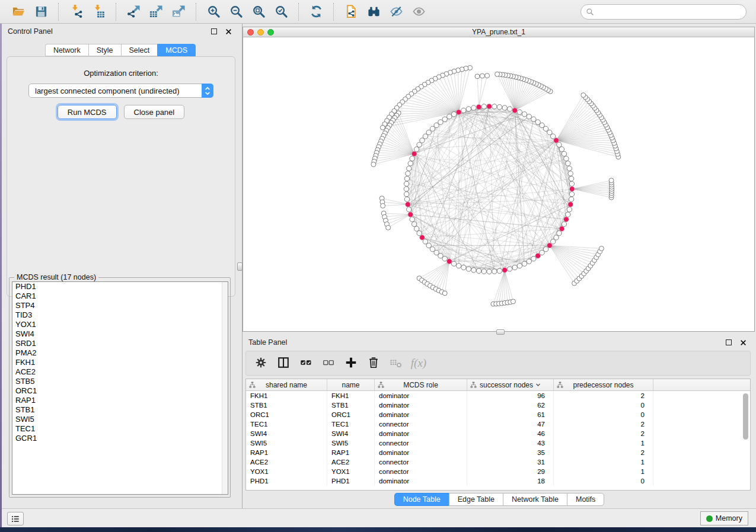 This screenshot has width=756, height=532. What do you see at coordinates (120, 419) in the screenshot?
I see `mcds-result-item: SWI5` at bounding box center [120, 419].